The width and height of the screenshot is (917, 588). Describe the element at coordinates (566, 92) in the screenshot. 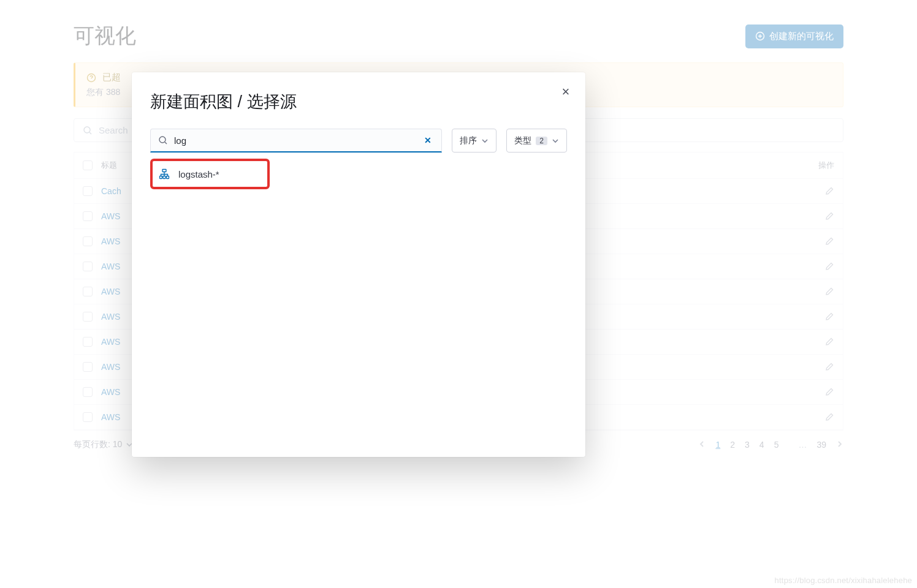

I see `close-icon: ×` at that location.